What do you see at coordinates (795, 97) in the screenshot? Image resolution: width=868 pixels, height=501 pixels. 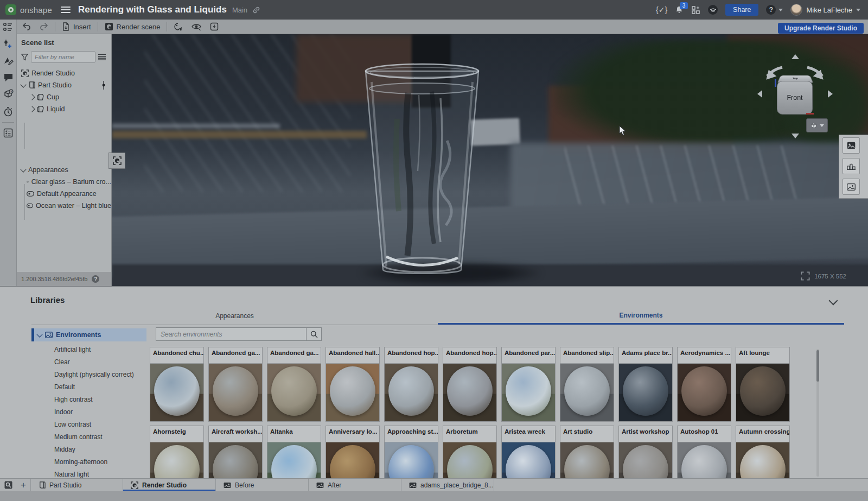 I see `view-cube: Top Front` at bounding box center [795, 97].